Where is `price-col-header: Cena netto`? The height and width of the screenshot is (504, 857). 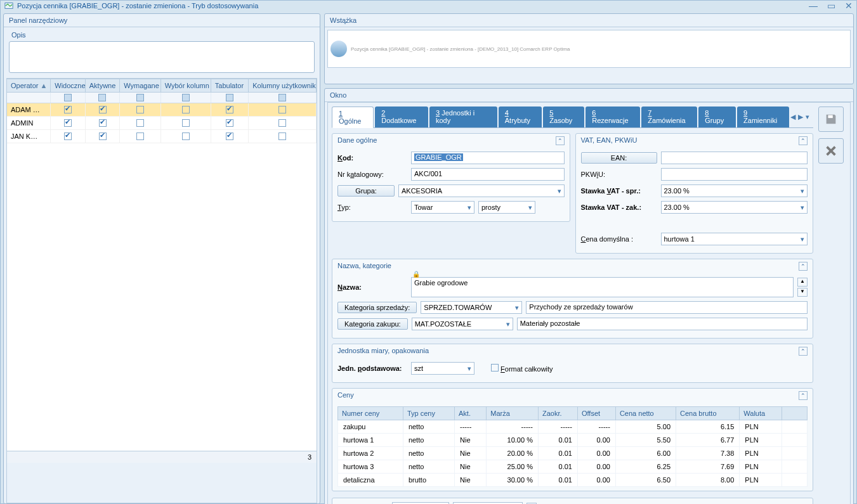 price-col-header: Cena netto is located at coordinates (646, 413).